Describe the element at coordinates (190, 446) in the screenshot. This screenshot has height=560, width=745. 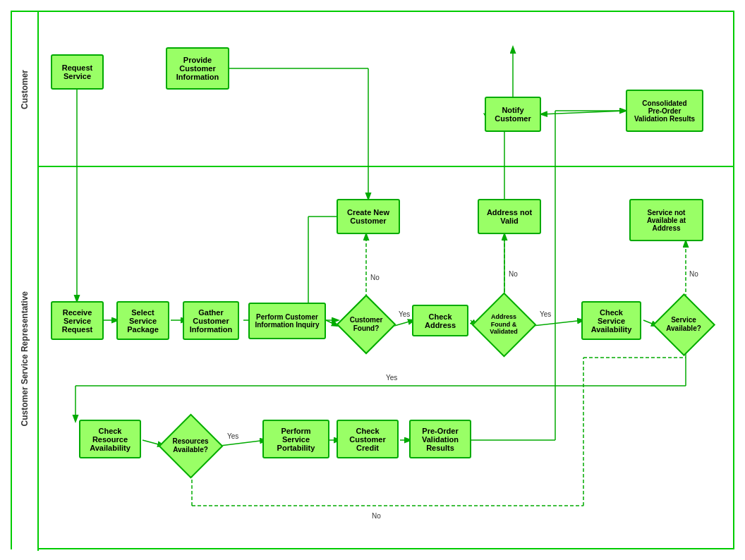
I see `resources-available-diamond: ResourcesAvailable?` at that location.